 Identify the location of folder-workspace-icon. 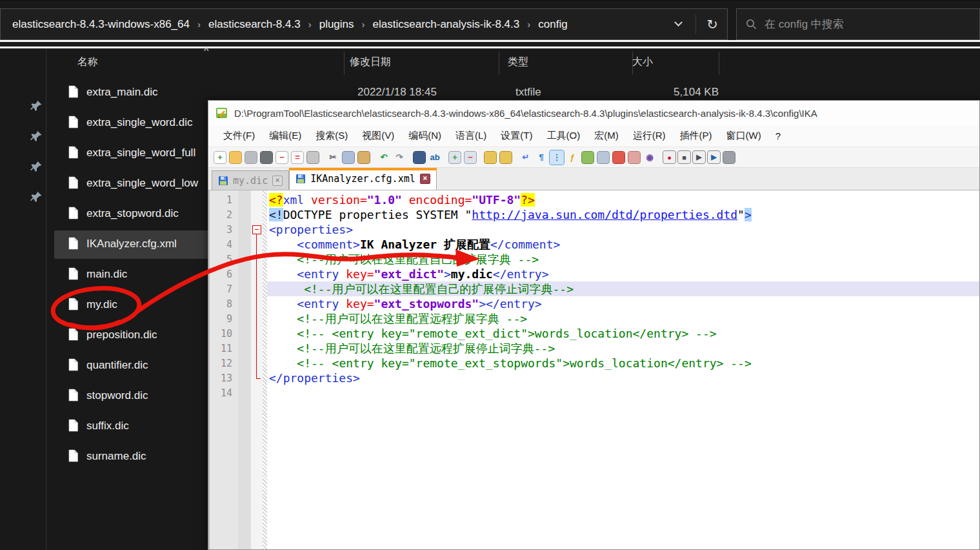
(634, 158).